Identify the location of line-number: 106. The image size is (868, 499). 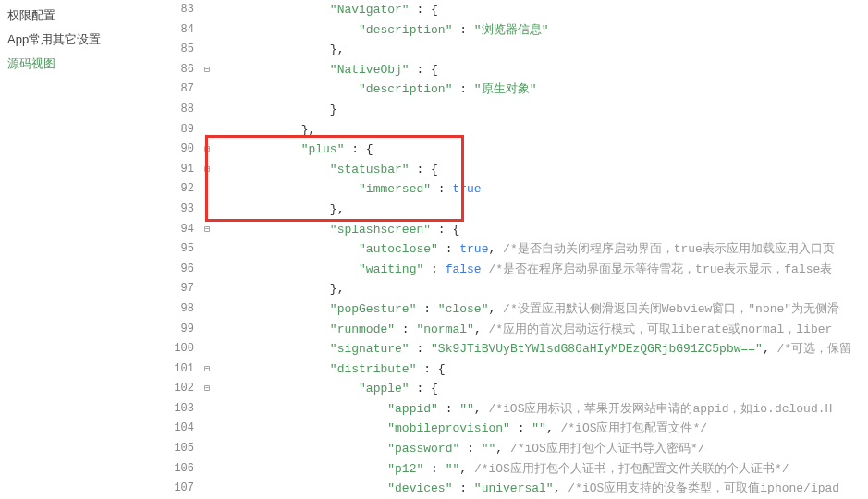
(178, 469).